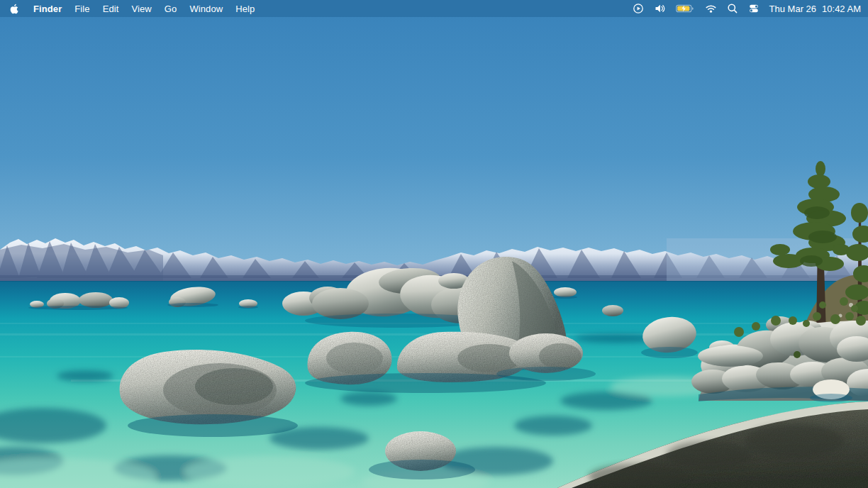 This screenshot has width=868, height=488. I want to click on menu-help: Help, so click(245, 9).